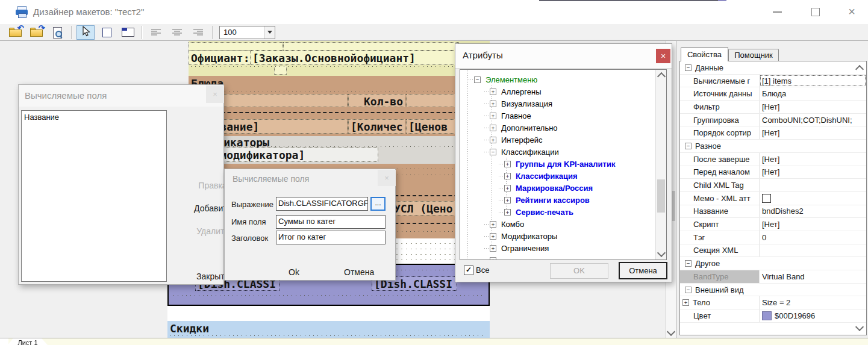 Image resolution: width=868 pixels, height=345 pixels. I want to click on prop-row: Вычисляемые г[1] items, so click(773, 81).